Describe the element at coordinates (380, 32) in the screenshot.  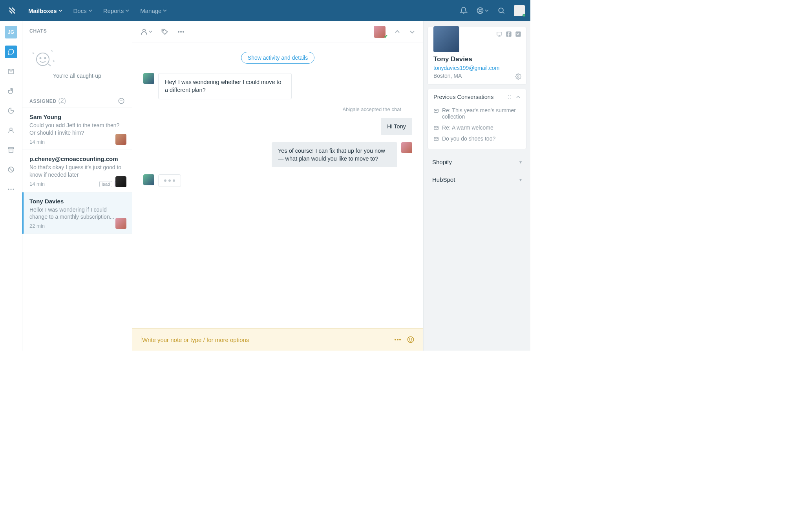
I see `customer-avatar-small: ✔` at that location.